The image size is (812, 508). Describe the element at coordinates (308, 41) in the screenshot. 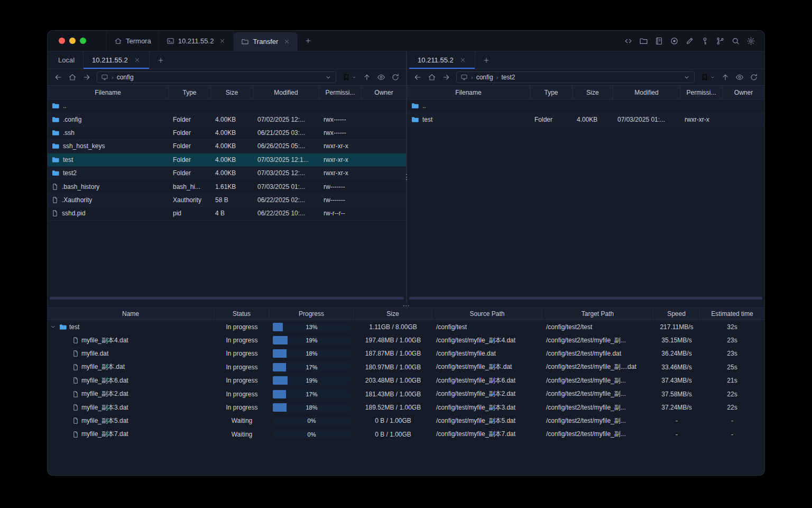

I see `new-window-tab-button` at that location.